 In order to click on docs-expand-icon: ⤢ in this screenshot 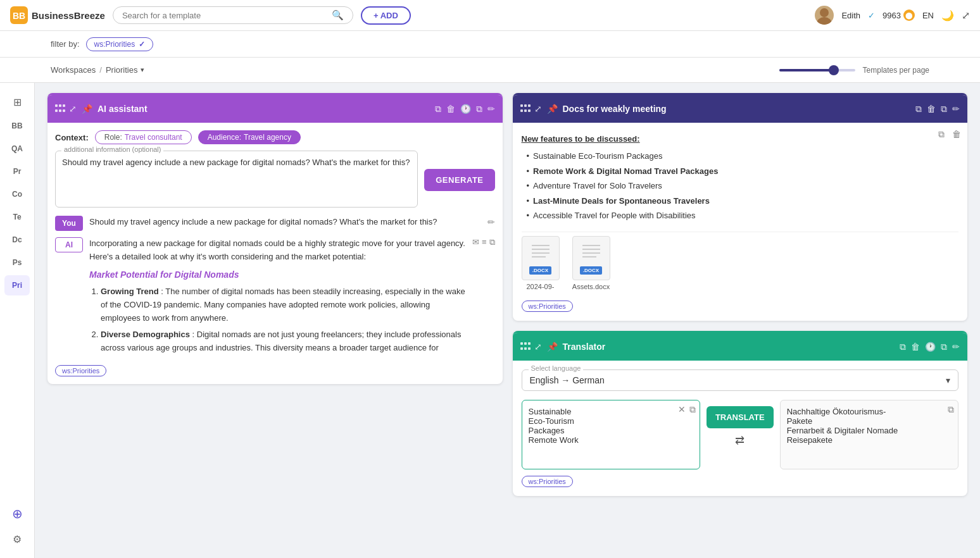, I will do `click(538, 109)`.